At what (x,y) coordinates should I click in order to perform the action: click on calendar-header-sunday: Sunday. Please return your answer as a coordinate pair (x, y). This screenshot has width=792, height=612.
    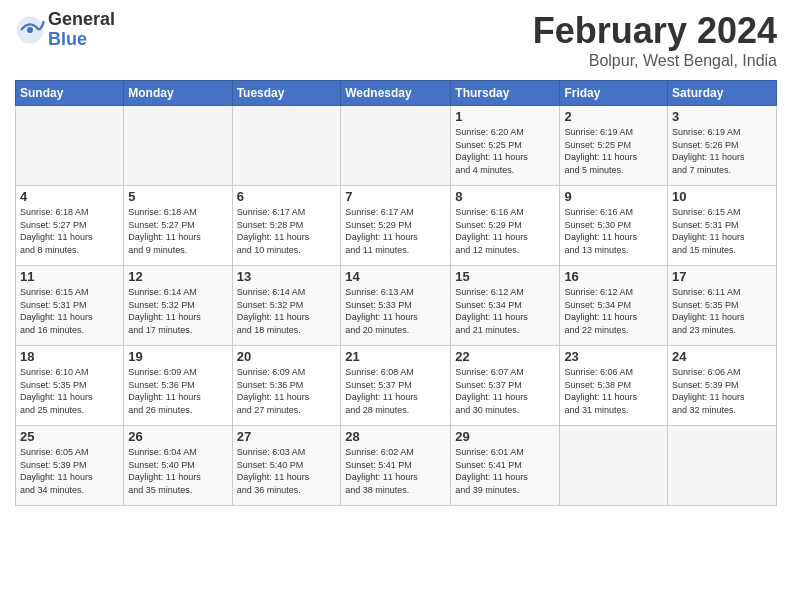
    Looking at the image, I should click on (70, 94).